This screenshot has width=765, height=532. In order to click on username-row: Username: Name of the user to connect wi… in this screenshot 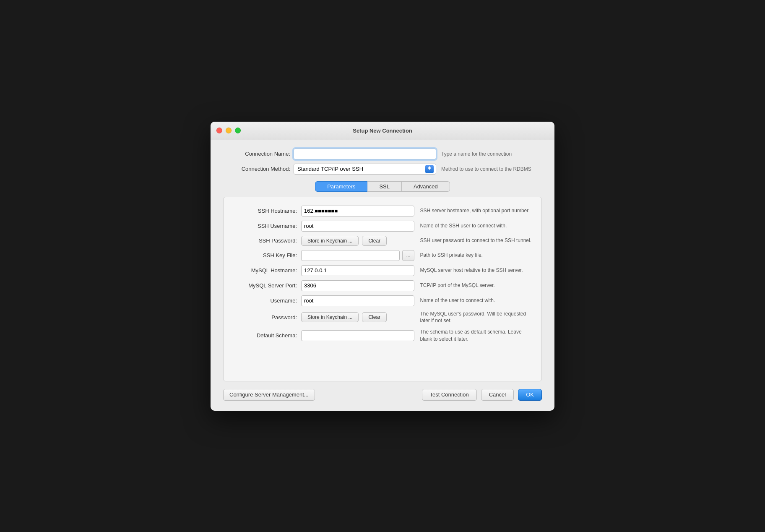, I will do `click(382, 301)`.